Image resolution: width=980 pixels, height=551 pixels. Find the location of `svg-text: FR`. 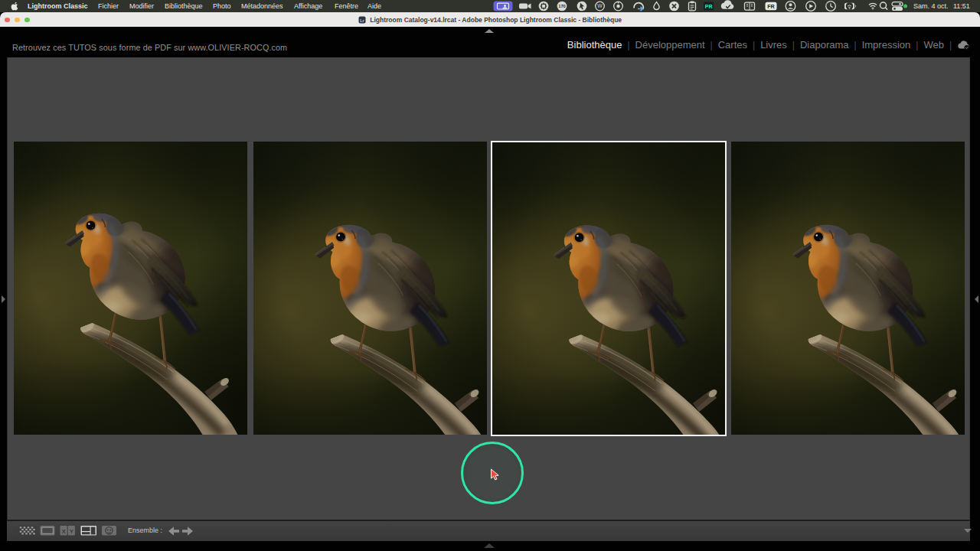

svg-text: FR is located at coordinates (771, 6).